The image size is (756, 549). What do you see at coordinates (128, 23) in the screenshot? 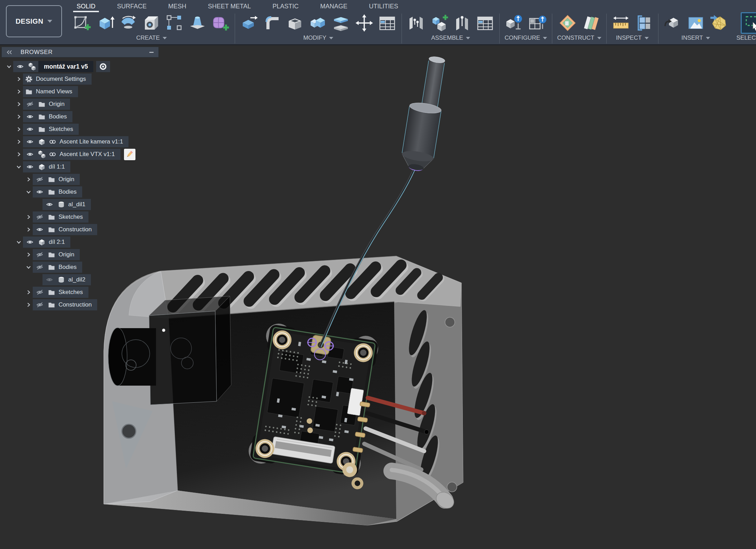
I see `revolve-icon` at bounding box center [128, 23].